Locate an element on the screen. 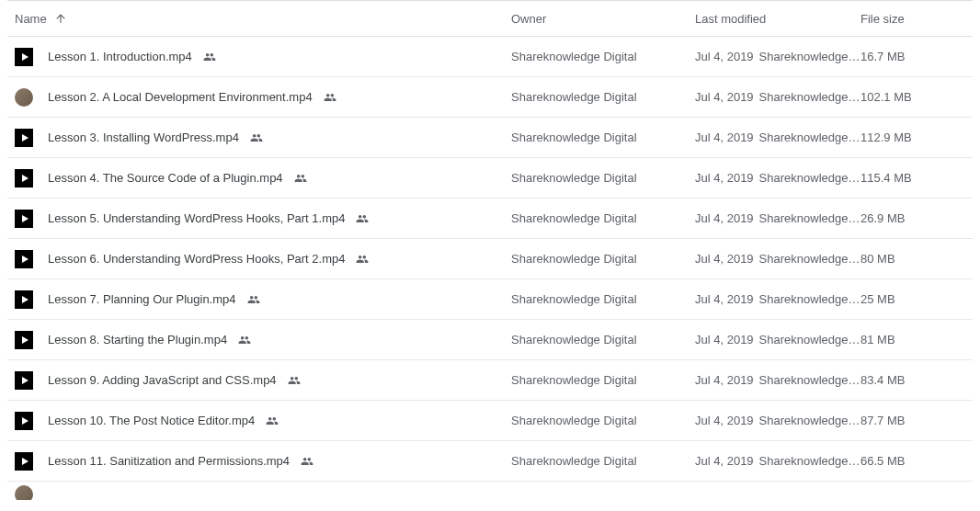 The height and width of the screenshot is (511, 980). file-name: Lesson 10. The Post Notice Editor.mp4 is located at coordinates (151, 421).